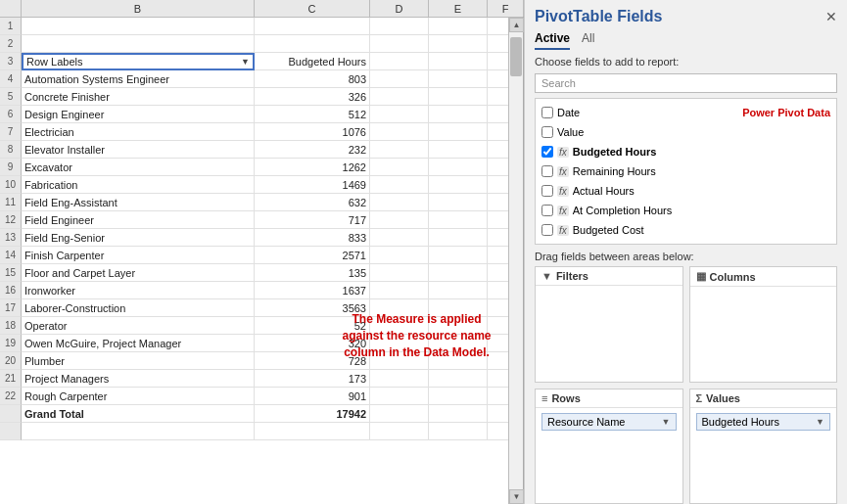  What do you see at coordinates (312, 379) in the screenshot?
I see `pivot-row-value: 173` at bounding box center [312, 379].